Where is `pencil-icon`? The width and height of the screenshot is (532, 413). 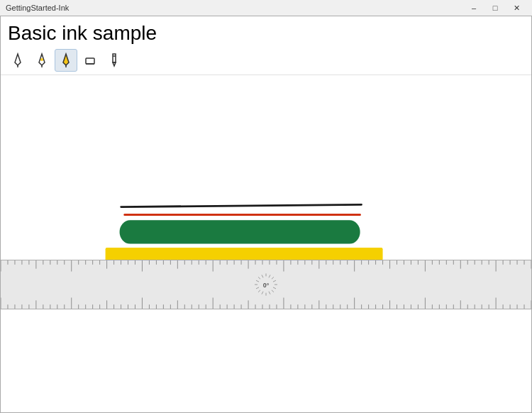
pencil-icon is located at coordinates (114, 60).